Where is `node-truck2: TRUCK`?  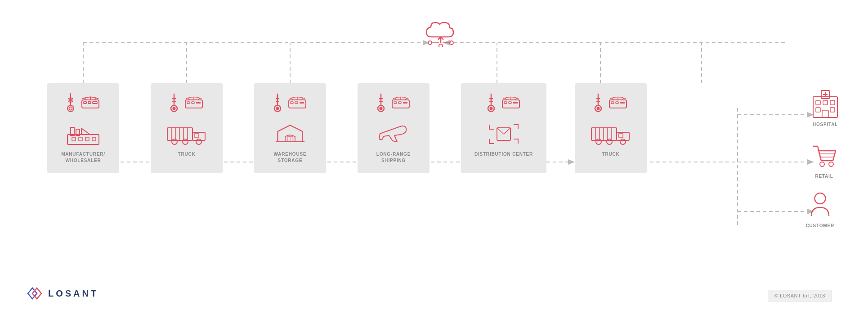
node-truck2: TRUCK is located at coordinates (611, 128).